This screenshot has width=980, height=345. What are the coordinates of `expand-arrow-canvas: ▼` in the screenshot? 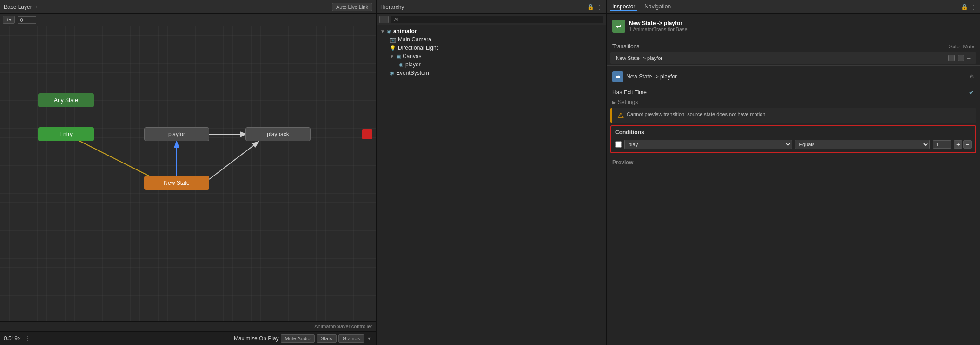 It's located at (392, 57).